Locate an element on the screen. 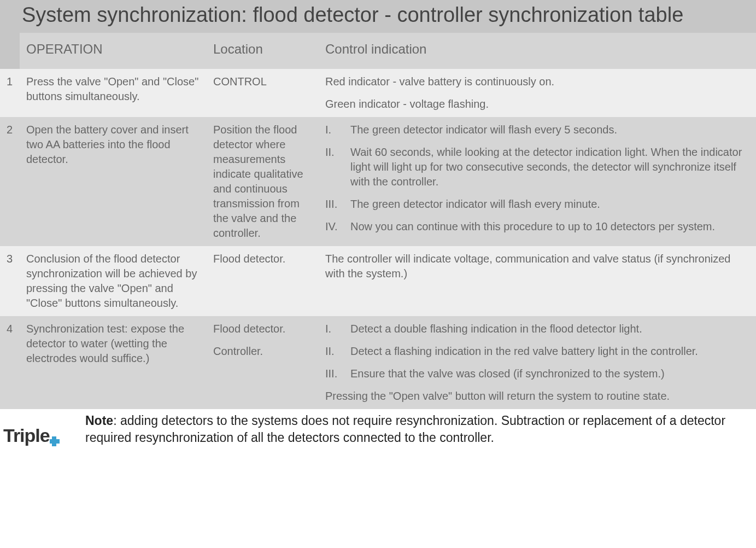 The width and height of the screenshot is (756, 548). list-item: IV. Now you can continue with this proce… is located at coordinates (537, 226).